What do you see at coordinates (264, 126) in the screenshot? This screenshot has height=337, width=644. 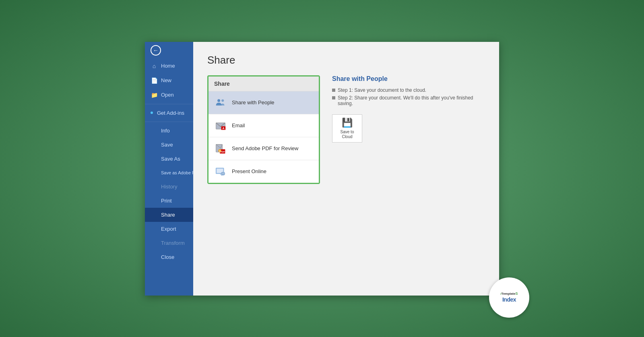 I see `share-option-email: A Email` at bounding box center [264, 126].